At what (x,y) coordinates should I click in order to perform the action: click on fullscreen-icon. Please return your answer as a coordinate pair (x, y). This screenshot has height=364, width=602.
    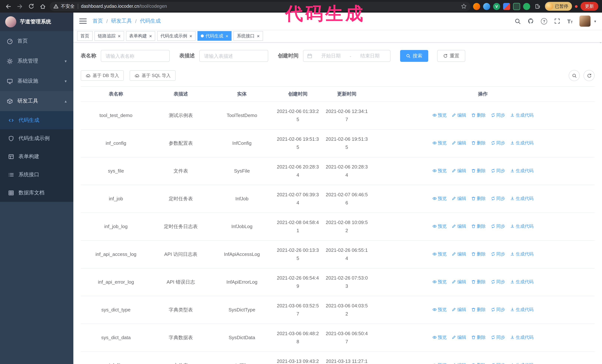
    Looking at the image, I should click on (558, 21).